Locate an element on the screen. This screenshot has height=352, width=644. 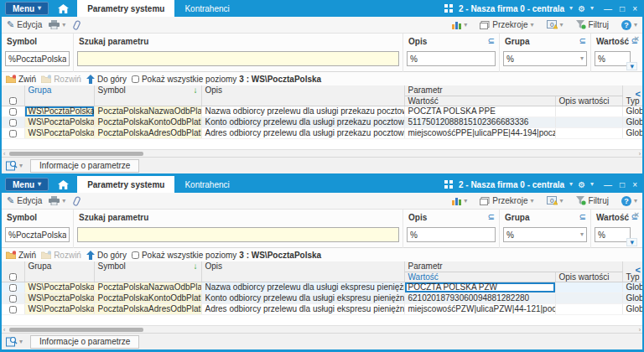
cell-opis: Nazwa odbiorcy przelewu dla usługi ekspr… is located at coordinates (303, 287).